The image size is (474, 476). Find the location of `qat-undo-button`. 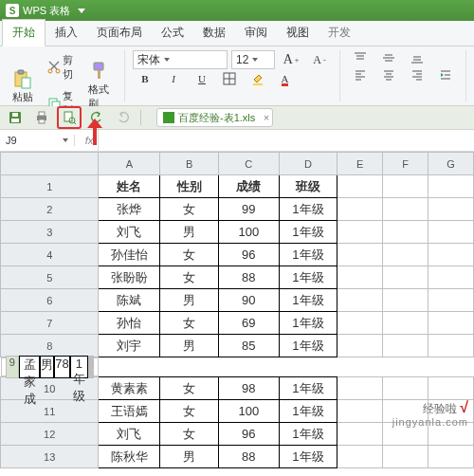

qat-undo-button is located at coordinates (97, 118).